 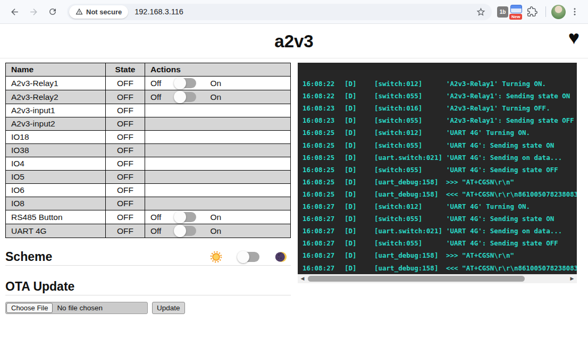 I want to click on log-message: <<< "AT+CGSN\r\r\n861005078238083\, so click(x=511, y=194).